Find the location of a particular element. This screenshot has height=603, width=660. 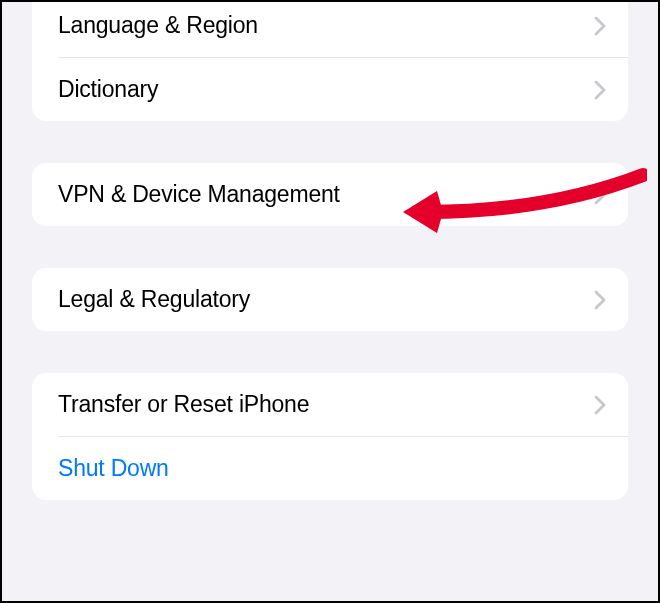

row-transfer-reset: Transfer or Reset iPhone is located at coordinates (330, 404).